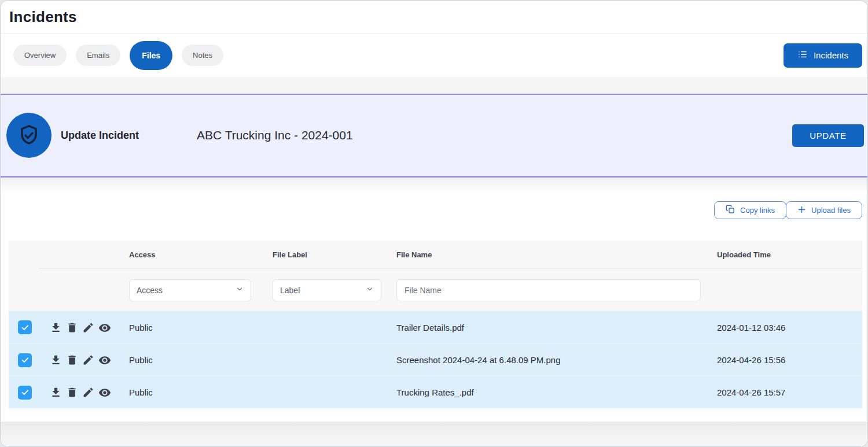 Image resolution: width=868 pixels, height=447 pixels. Describe the element at coordinates (831, 56) in the screenshot. I see `incidents-button-label: Incidents` at that location.